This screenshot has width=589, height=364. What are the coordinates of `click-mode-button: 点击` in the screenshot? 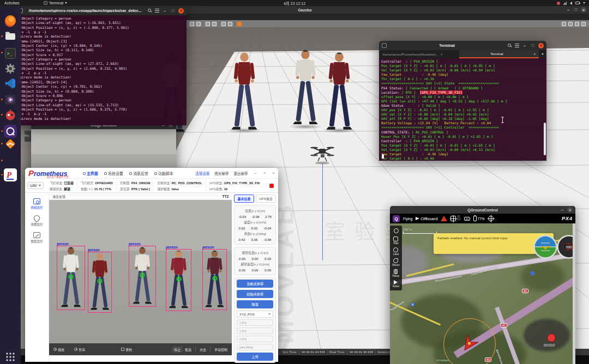 It's located at (203, 350).